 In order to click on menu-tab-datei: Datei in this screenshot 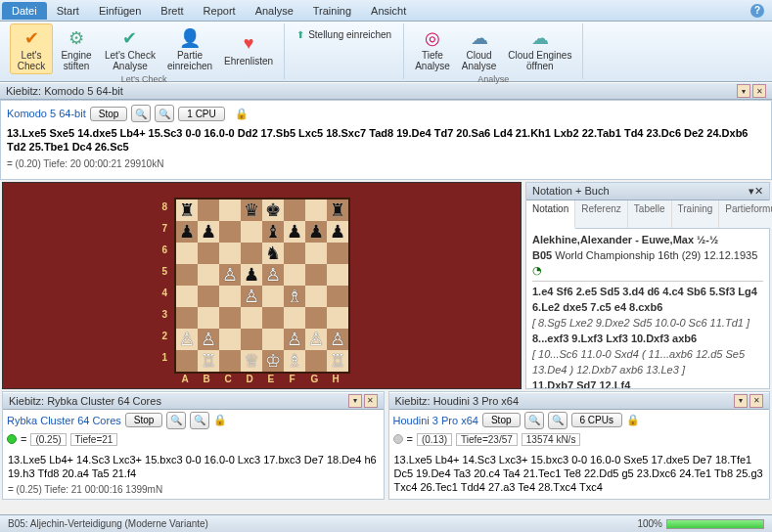, I will do `click(24, 11)`.